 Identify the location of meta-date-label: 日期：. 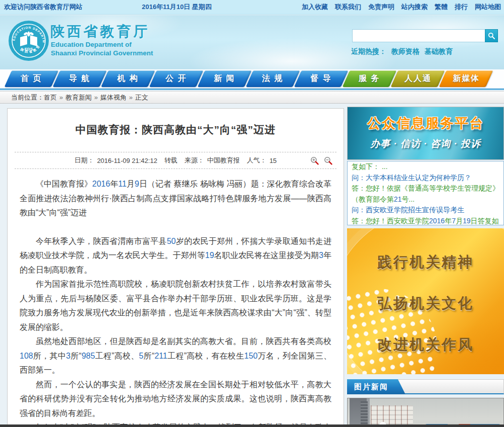
(85, 160).